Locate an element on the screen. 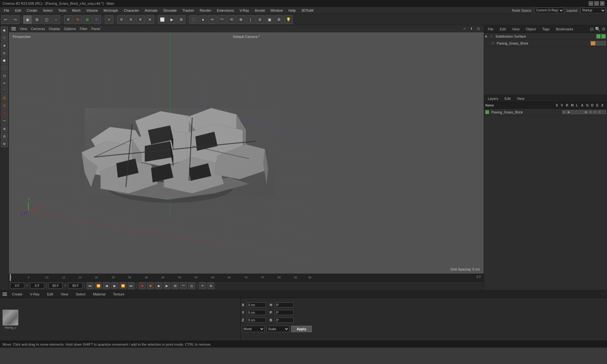  obj-vis-check is located at coordinates (598, 36).